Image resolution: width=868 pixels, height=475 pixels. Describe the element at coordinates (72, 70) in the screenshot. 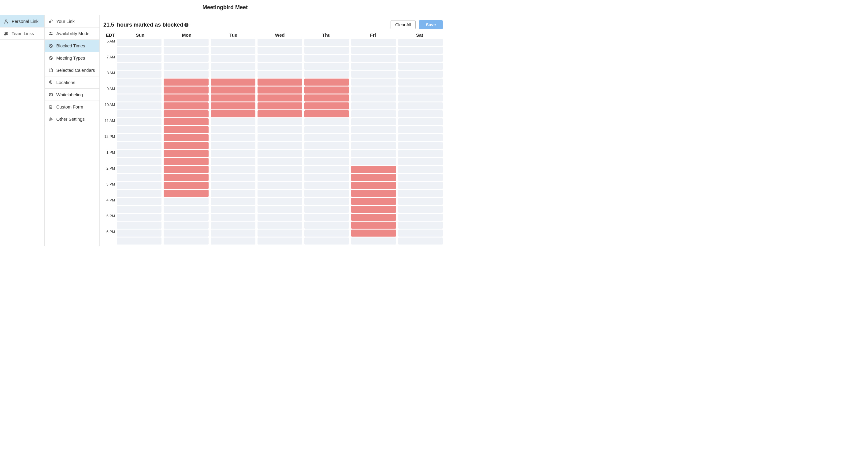

I see `sub-nav-item-selected-calendars: Selected Calendars` at that location.